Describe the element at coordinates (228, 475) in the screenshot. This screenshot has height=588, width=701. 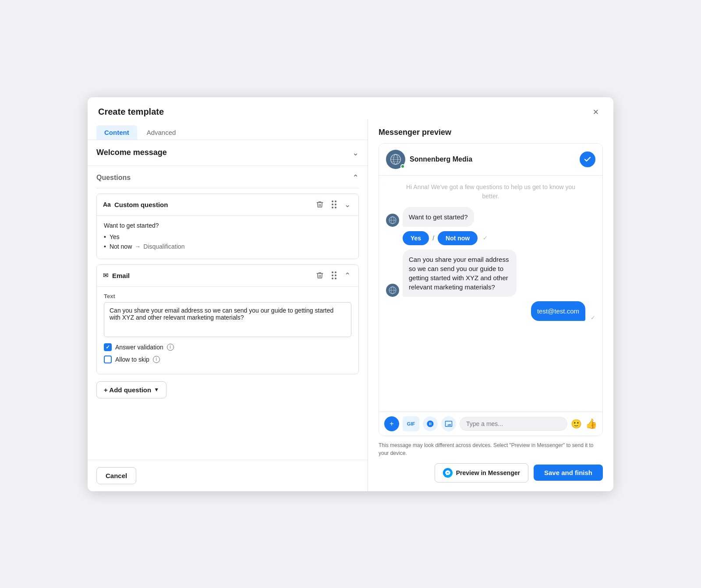
I see `left-footer: Cancel` at that location.